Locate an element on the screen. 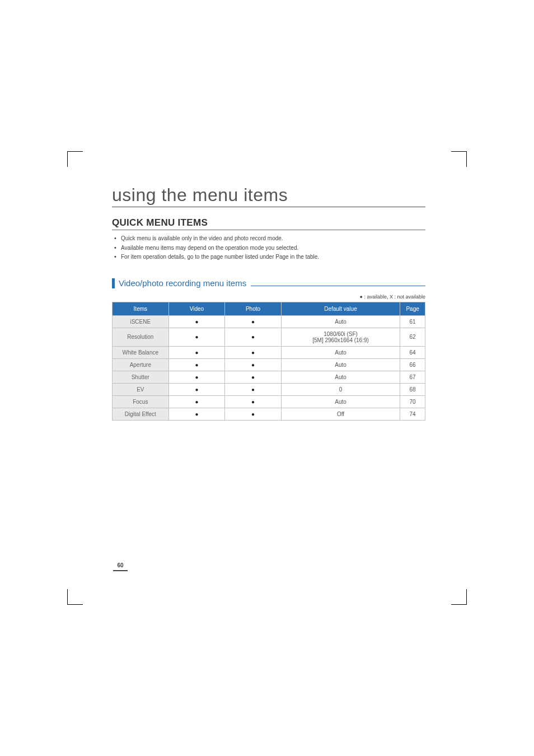 Image resolution: width=534 pixels, height=756 pixels. subsection-rule is located at coordinates (338, 286).